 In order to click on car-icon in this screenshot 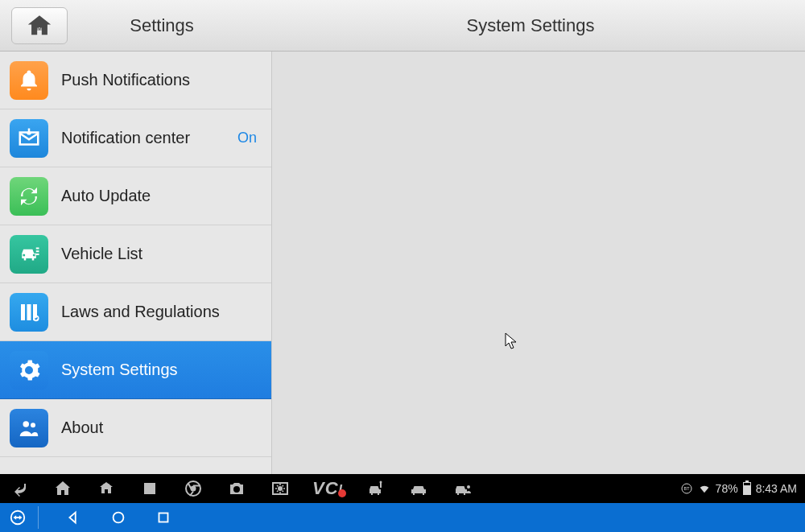, I will do `click(419, 489)`.